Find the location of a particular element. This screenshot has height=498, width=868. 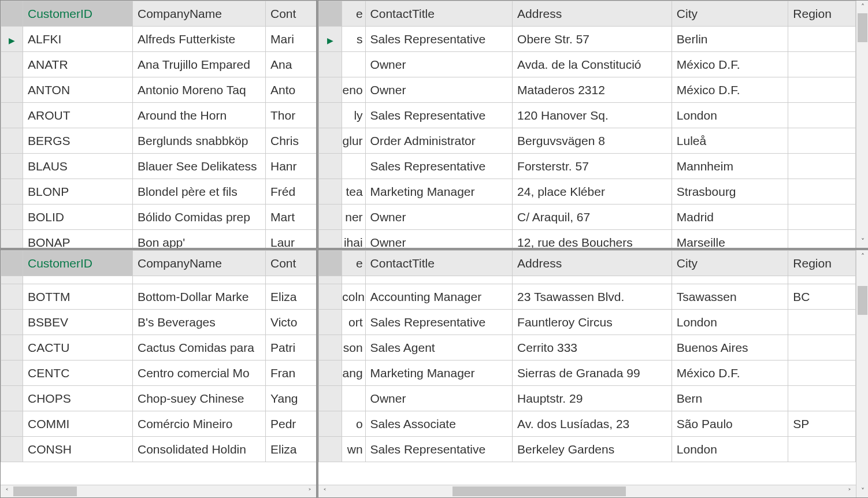

table-row: angMarketing ManagerSierras de Granada 9… is located at coordinates (587, 373).